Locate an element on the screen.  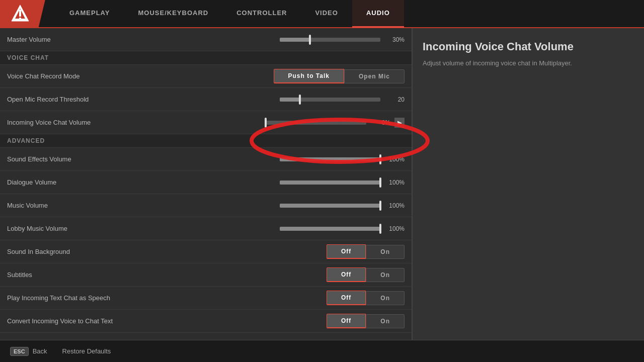
convert-incoming-voice-label: Convert Incoming Voice to Chat Text is located at coordinates (167, 321).